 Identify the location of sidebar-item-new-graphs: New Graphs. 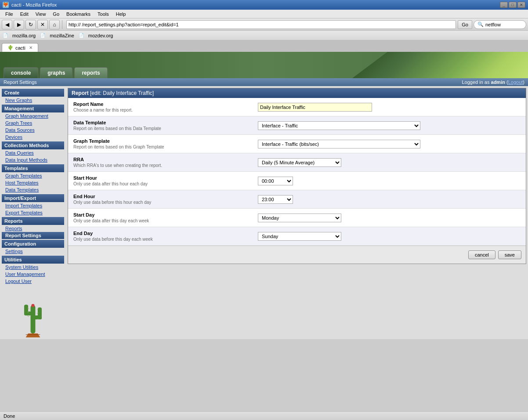
(33, 100).